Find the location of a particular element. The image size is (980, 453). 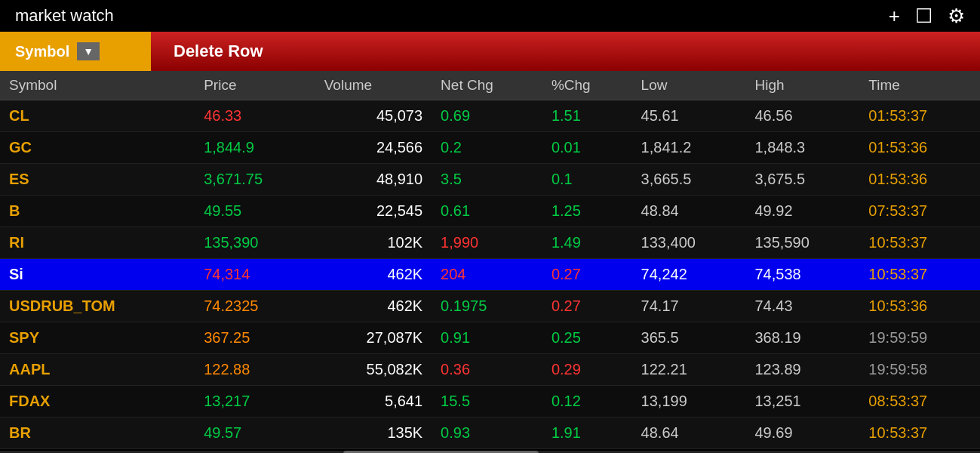

cell-low: 3,665.5 is located at coordinates (690, 180).